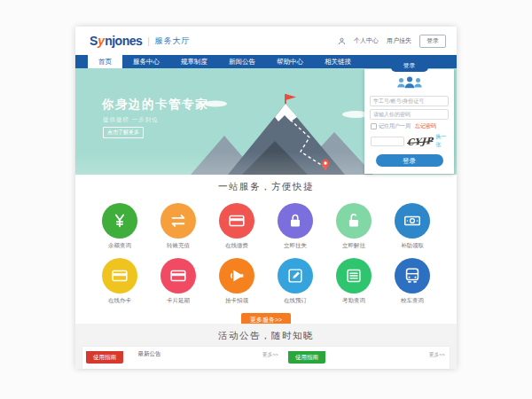  I want to click on service-item-2: 在线缴费, so click(237, 227).